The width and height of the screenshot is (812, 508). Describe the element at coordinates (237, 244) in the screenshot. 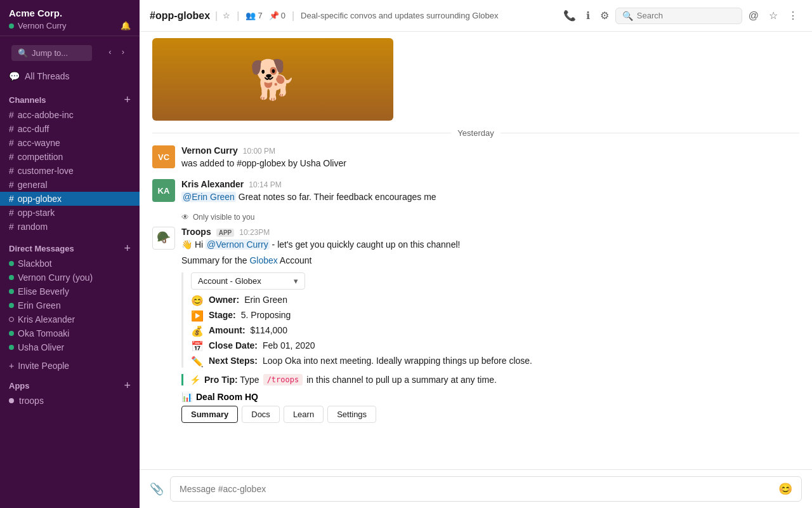

I see `mention-vernon: @Vernon Curry` at that location.